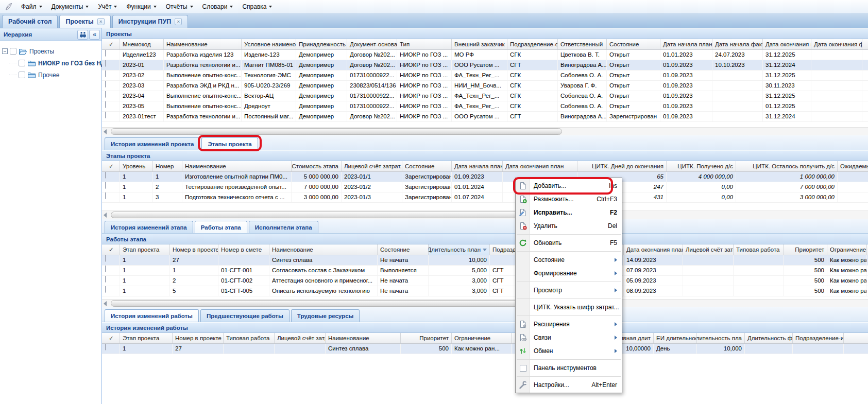 The image size is (868, 404). Describe the element at coordinates (569, 324) in the screenshot. I see `context-menu-item-extensions: Расширения` at that location.